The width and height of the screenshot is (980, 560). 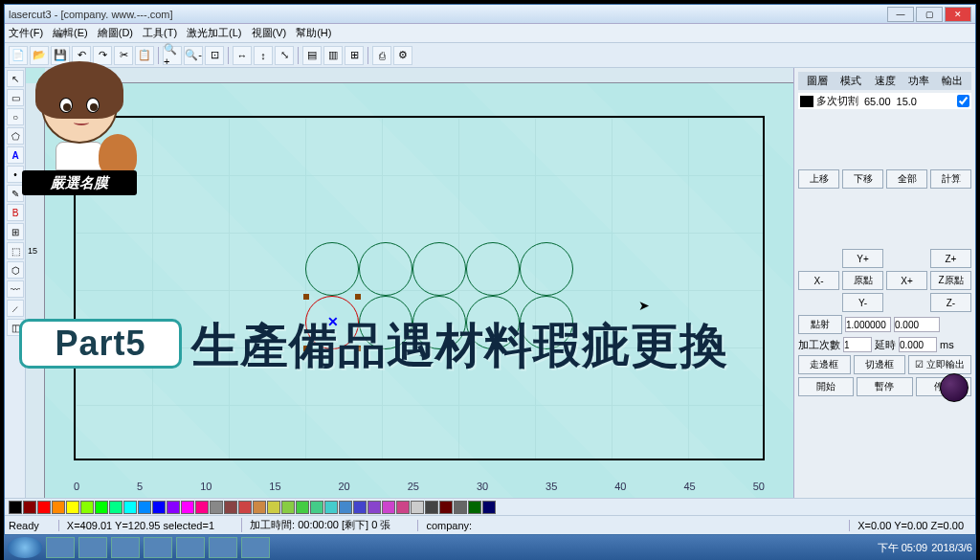 I want to click on maximize-button: ▢, so click(x=929, y=14).